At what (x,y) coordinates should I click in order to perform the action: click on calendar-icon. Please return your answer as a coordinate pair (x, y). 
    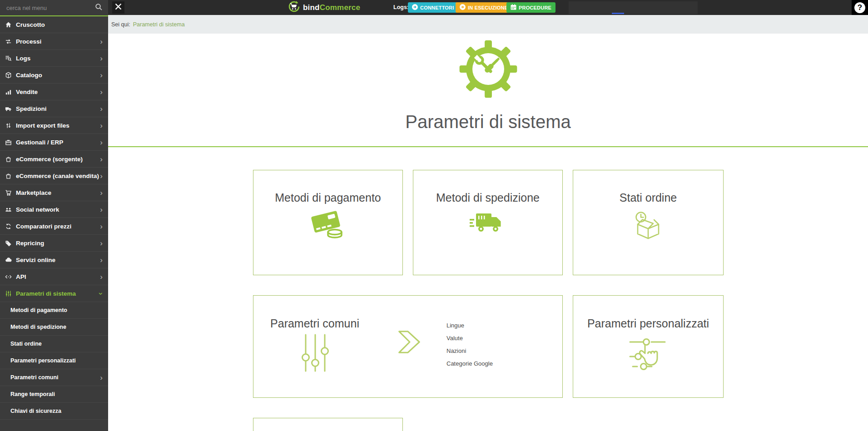
    Looking at the image, I should click on (513, 7).